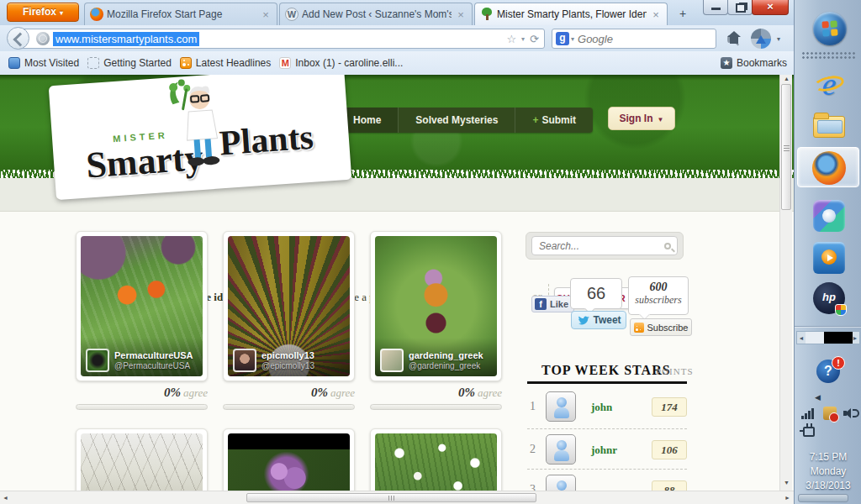  Describe the element at coordinates (829, 85) in the screenshot. I see `internet-explorer-icon: e` at that location.